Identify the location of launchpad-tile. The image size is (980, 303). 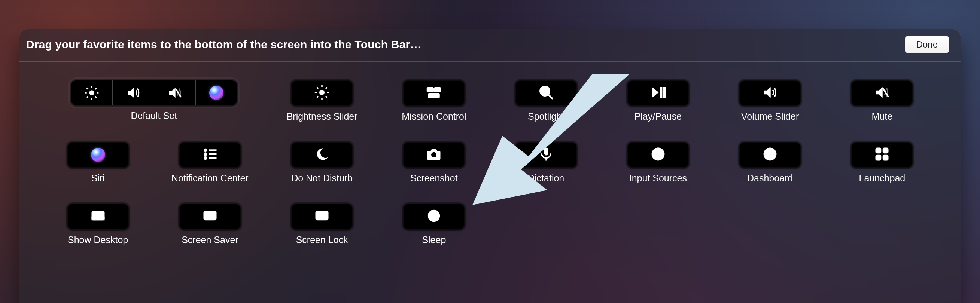
(882, 155).